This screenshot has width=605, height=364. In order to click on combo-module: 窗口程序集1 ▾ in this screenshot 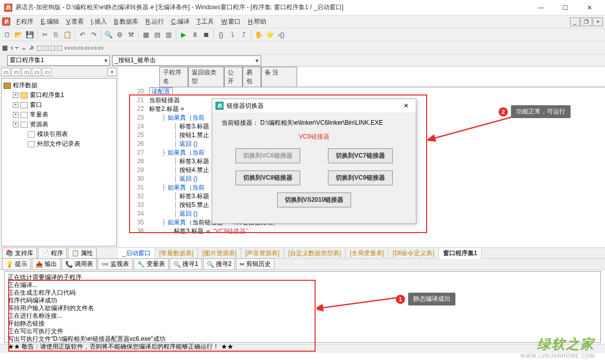, I will do `click(59, 61)`.